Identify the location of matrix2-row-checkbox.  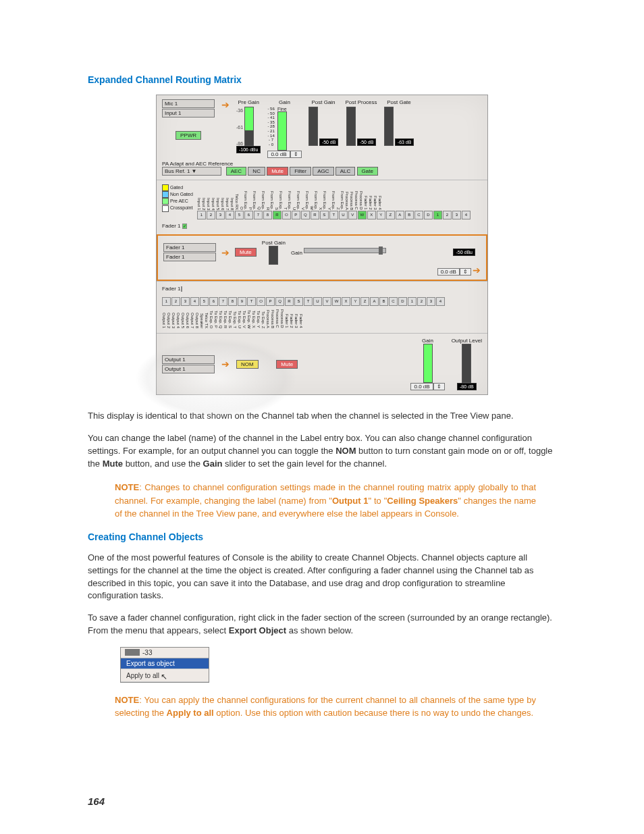
(182, 289).